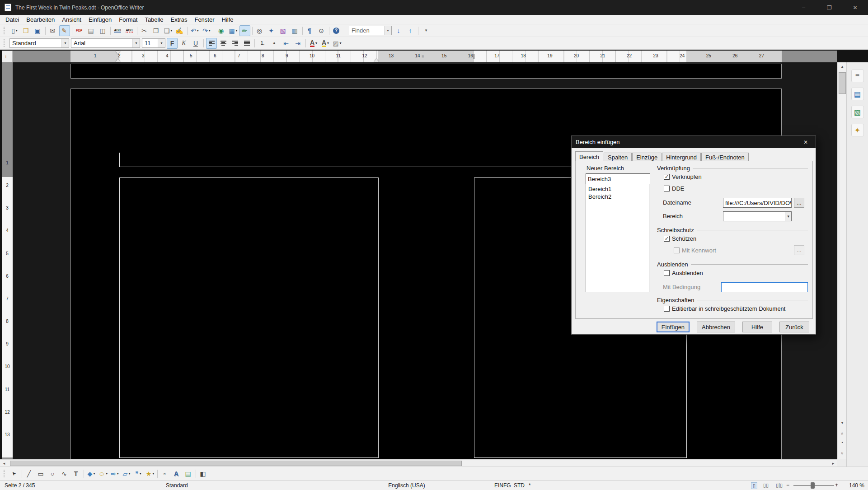  I want to click on align-justify-button, so click(247, 43).